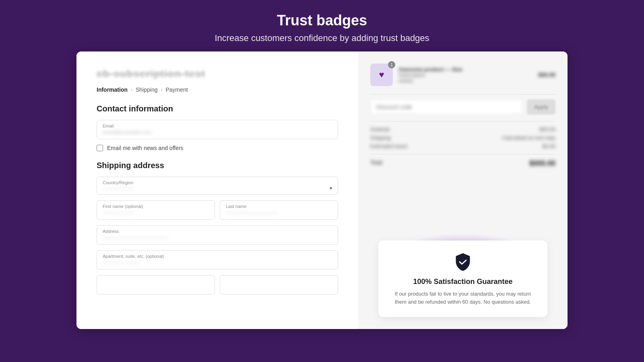 This screenshot has height=362, width=644. Describe the element at coordinates (162, 90) in the screenshot. I see `chevron-right-icon-2: ›` at that location.